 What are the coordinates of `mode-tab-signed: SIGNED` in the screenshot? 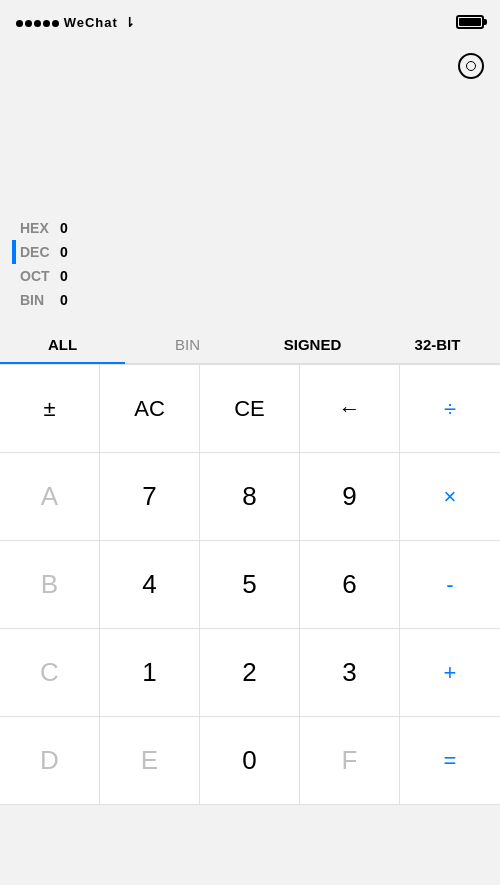 It's located at (312, 344).